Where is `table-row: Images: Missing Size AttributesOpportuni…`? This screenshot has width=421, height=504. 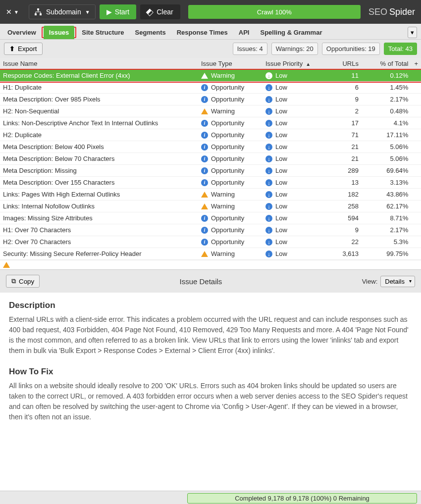 table-row: Images: Missing Size AttributesOpportuni… is located at coordinates (210, 218).